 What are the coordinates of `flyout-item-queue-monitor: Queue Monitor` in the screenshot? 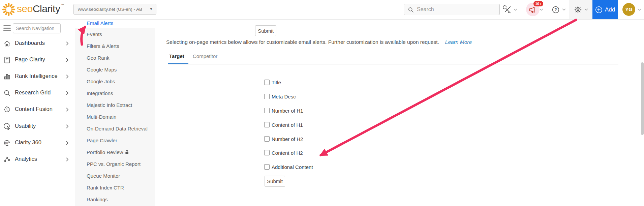 It's located at (115, 176).